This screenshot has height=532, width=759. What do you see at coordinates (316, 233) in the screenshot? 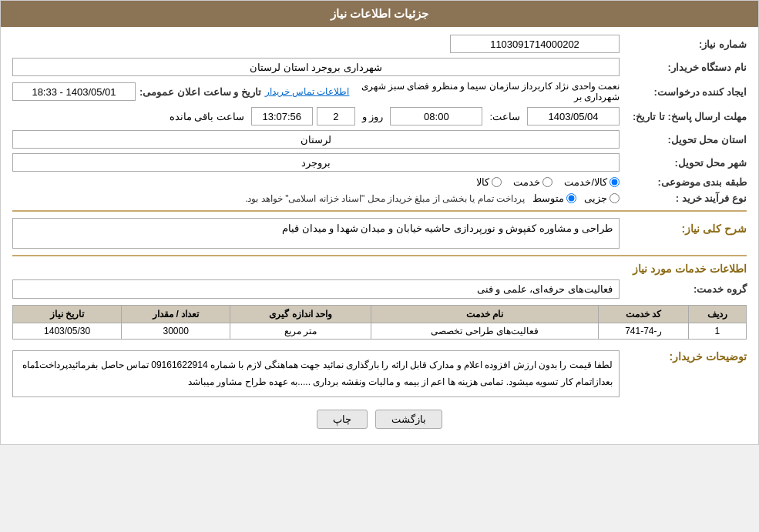
I see `sharh-value: طراحی و مشاوره کفپوش و نورپردازی حاشیه خ…` at bounding box center [316, 233].